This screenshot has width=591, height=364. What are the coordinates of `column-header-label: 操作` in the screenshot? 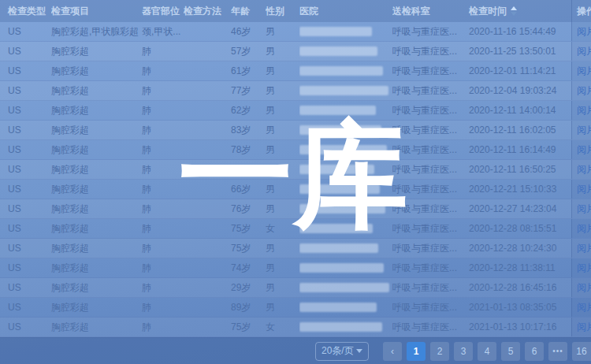 It's located at (584, 11).